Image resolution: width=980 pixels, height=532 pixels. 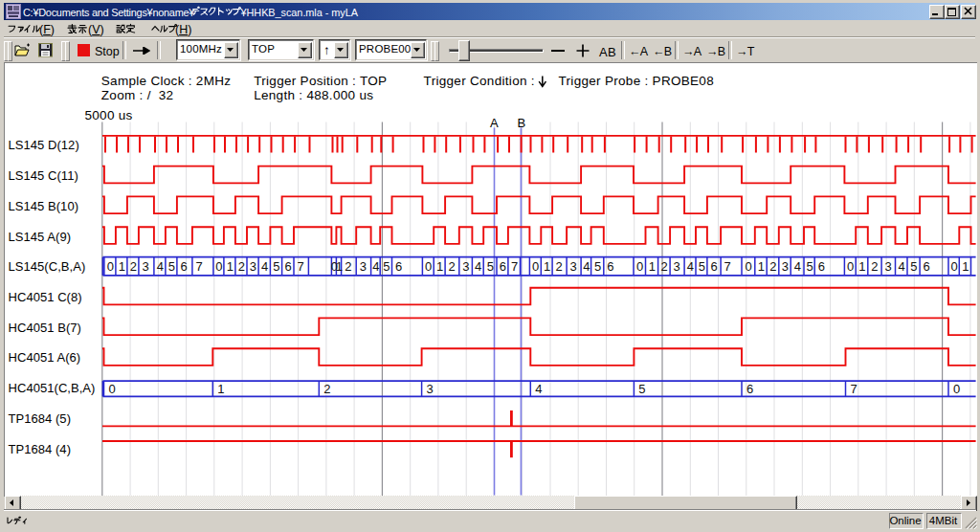 What do you see at coordinates (138, 96) in the screenshot?
I see `svg-text: Zoom : / 32` at bounding box center [138, 96].